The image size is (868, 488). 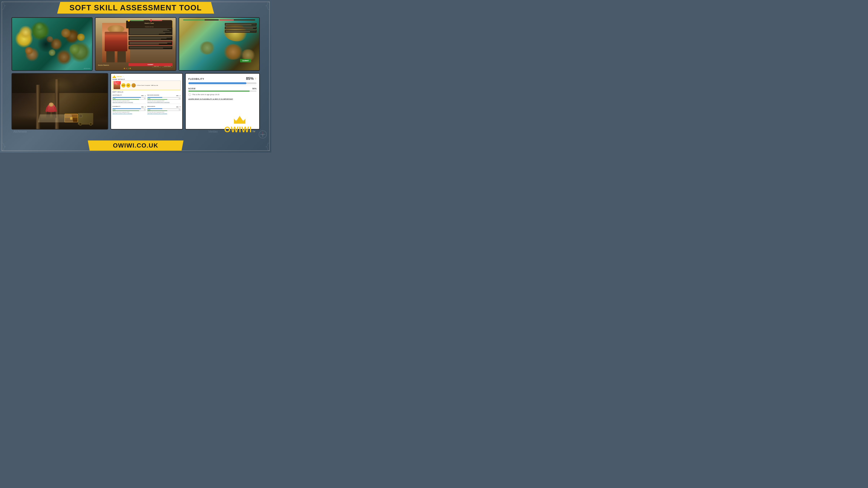 I want to click on screenshot-dungeon, so click(x=60, y=101).